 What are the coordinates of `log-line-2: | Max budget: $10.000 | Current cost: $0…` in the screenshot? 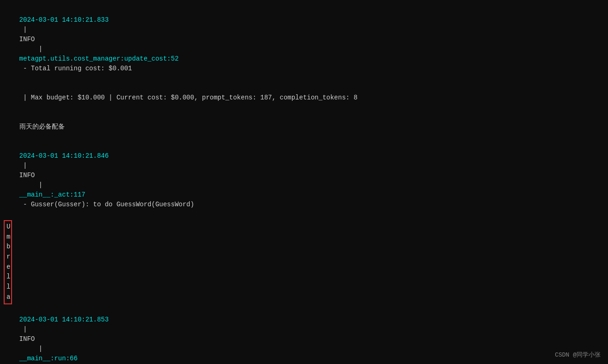 It's located at (304, 98).